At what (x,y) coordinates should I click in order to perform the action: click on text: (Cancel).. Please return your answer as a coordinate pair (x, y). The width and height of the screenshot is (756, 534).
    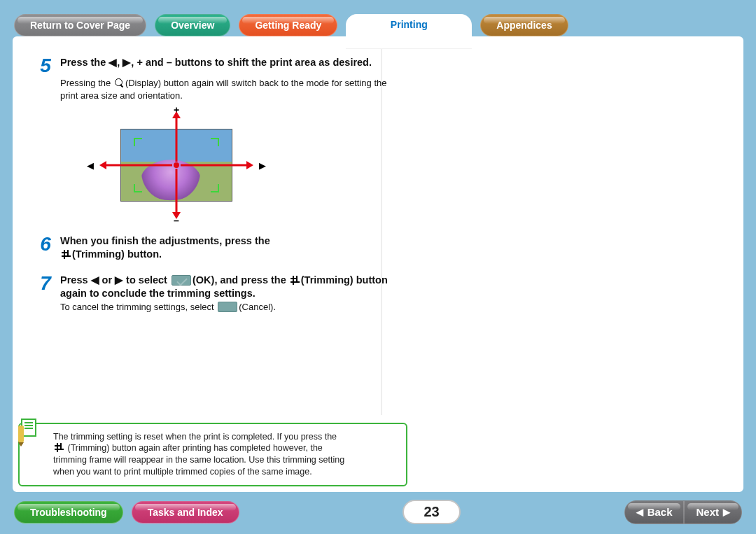
    Looking at the image, I should click on (258, 307).